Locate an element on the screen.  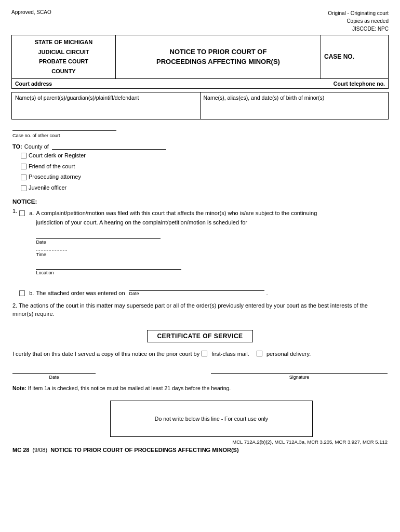
minor-name-label: Name(s), alias(es), and date(s) of birth… is located at coordinates (295, 98).